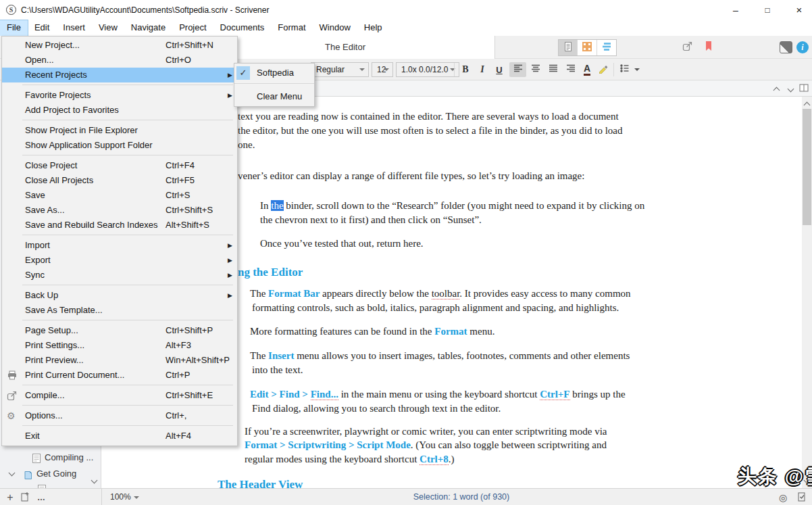 This screenshot has width=812, height=505. What do you see at coordinates (51, 458) in the screenshot?
I see `binder-item-compiling: Compiling ...` at bounding box center [51, 458].